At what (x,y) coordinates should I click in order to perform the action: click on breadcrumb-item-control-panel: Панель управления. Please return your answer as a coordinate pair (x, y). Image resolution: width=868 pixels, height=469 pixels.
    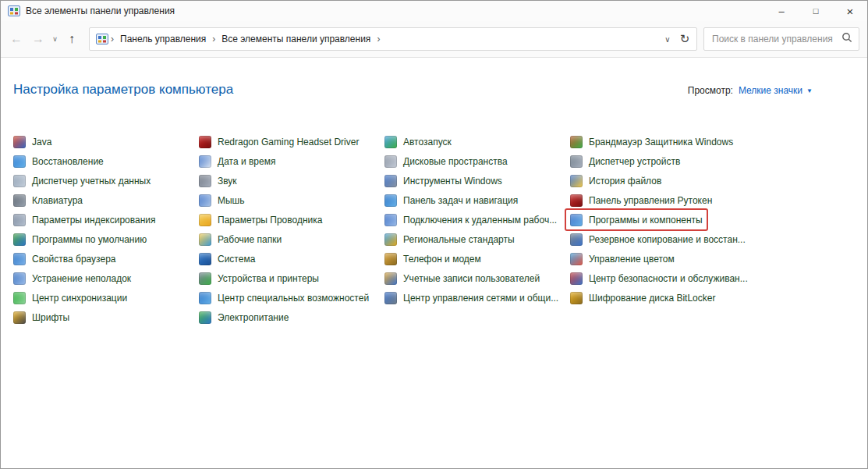
    Looking at the image, I should click on (163, 39).